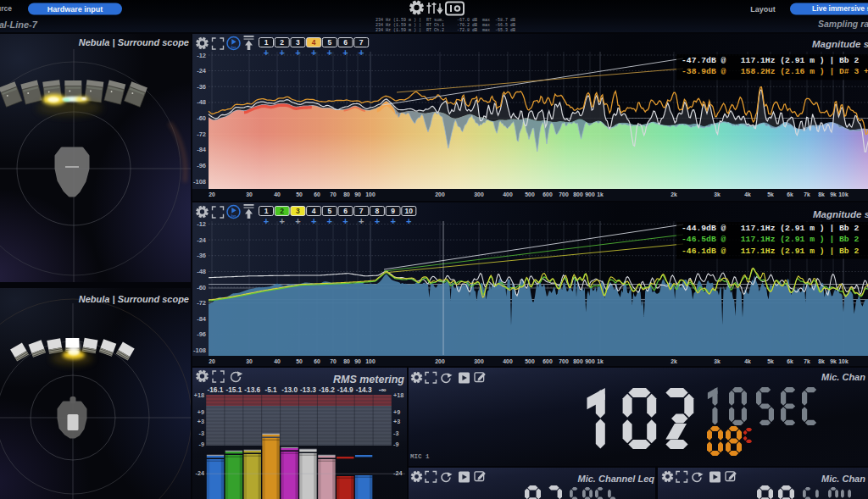 This screenshot has width=868, height=499. I want to click on svg-text: -16.1, so click(215, 390).